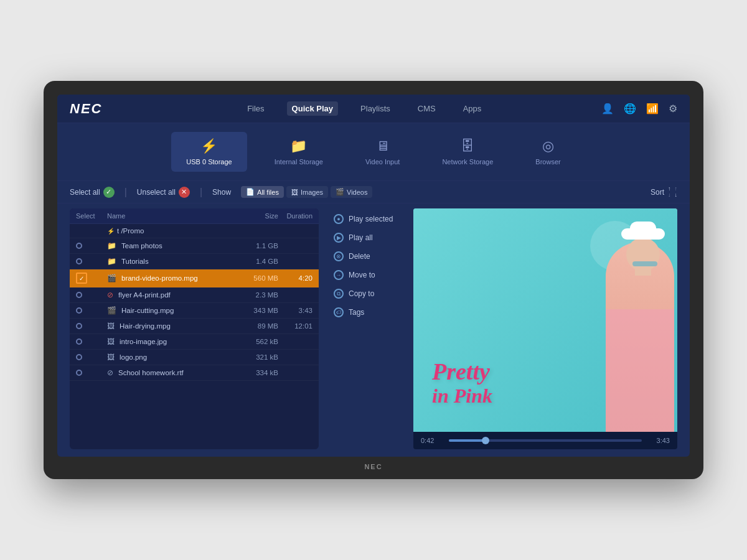 The image size is (747, 560). I want to click on video-file-icon: 🎬, so click(112, 310).